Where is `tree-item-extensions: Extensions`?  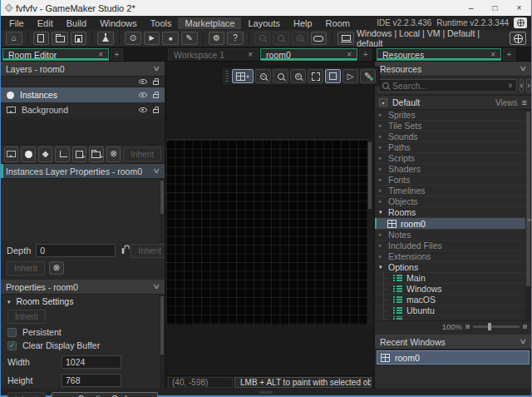 tree-item-extensions: Extensions is located at coordinates (453, 256).